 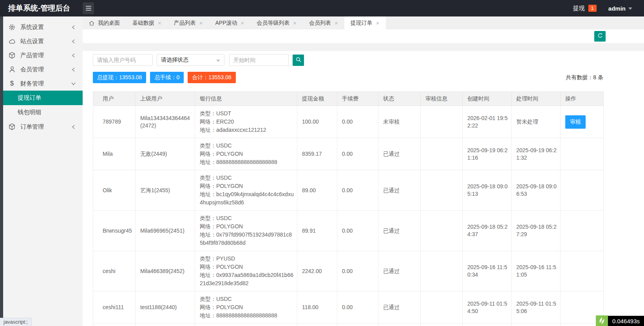 I want to click on render-time-badge: 0.046493s, so click(x=626, y=321).